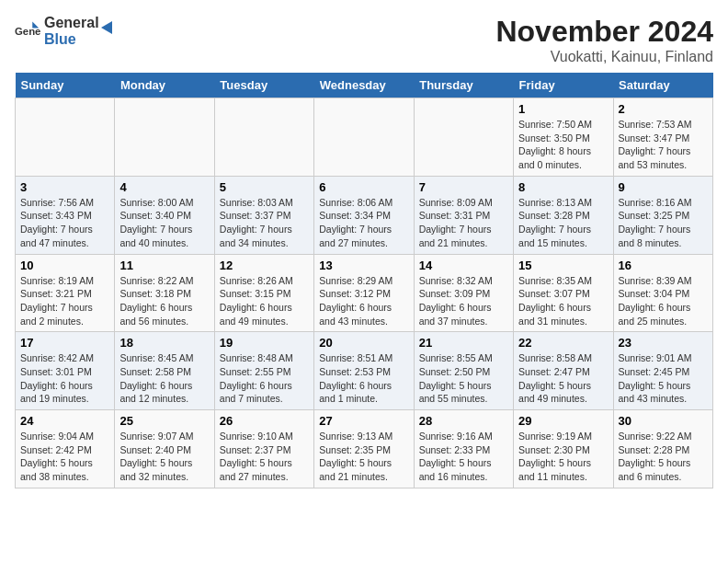  I want to click on day-detail: Sunrise: 9:01 AM Sunset: 2:45 PM Dayligh…, so click(664, 379).